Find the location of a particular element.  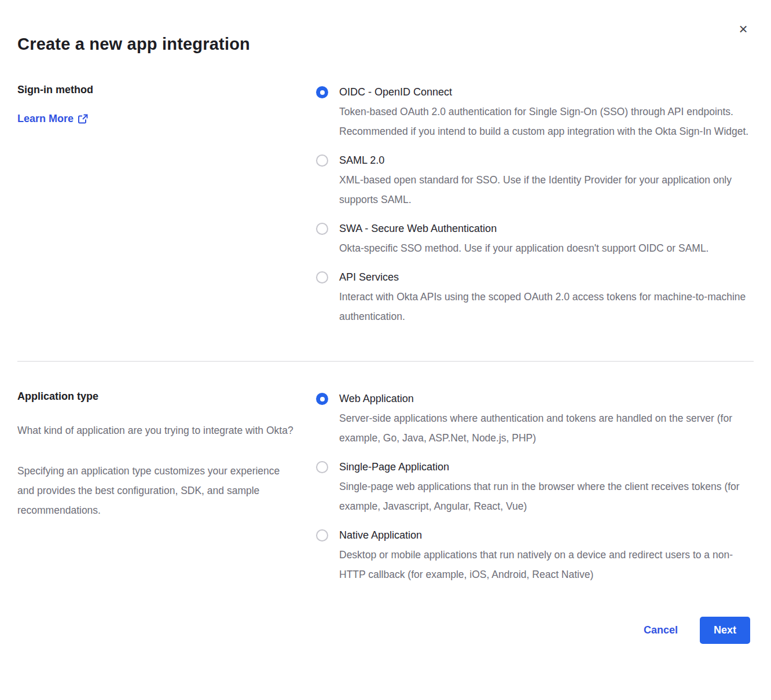

application-type-detail: Specifying an application type customize… is located at coordinates (158, 491).